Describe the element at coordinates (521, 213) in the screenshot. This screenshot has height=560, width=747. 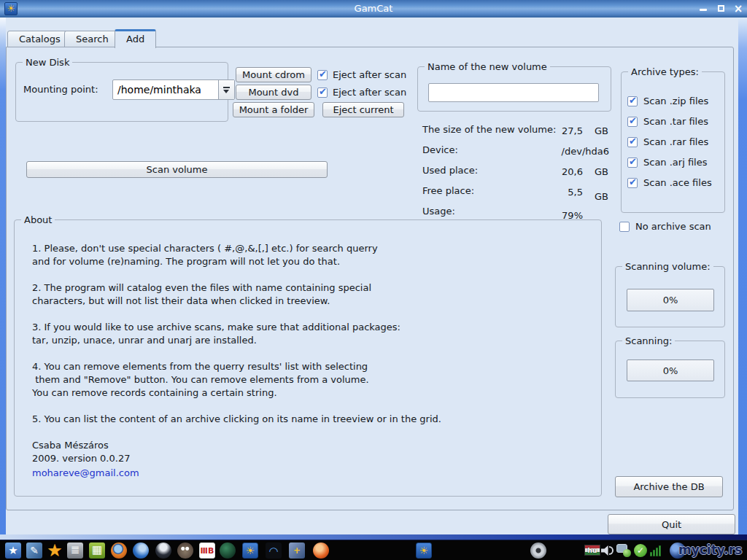
I see `info-row-usage: Usage: 79%` at that location.